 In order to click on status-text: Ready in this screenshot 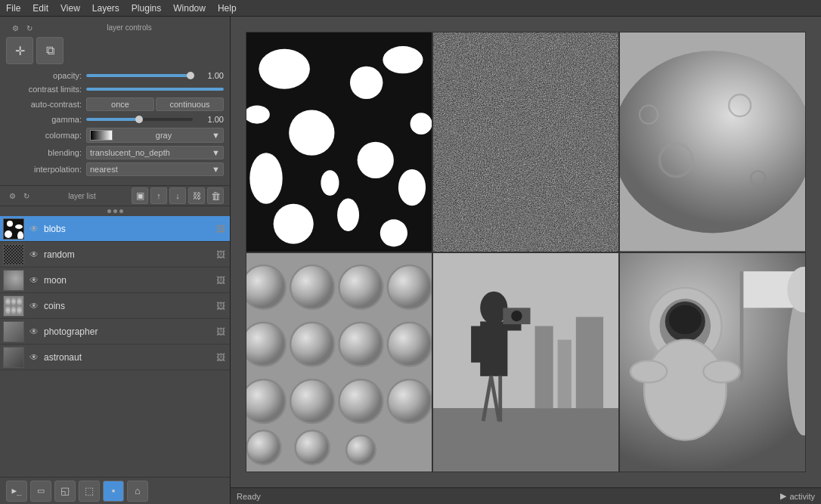, I will do `click(249, 496)`.